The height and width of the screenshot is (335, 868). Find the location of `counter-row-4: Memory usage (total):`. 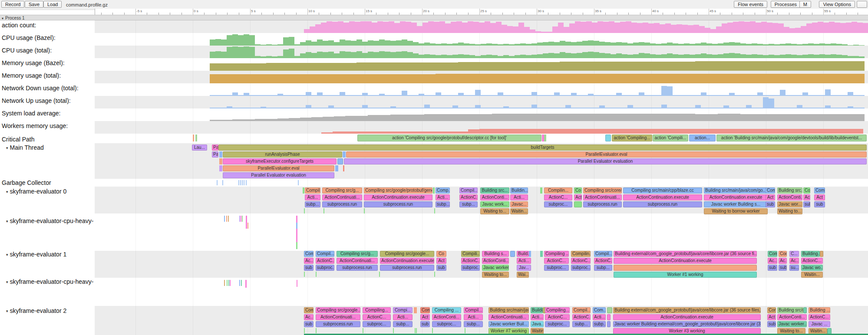

counter-row-4: Memory usage (total): is located at coordinates (434, 77).